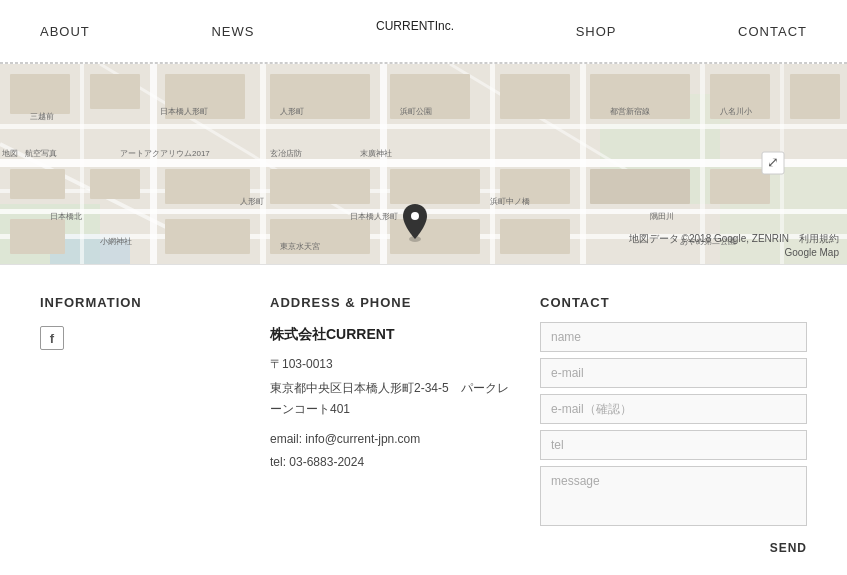 The height and width of the screenshot is (575, 847). I want to click on address-details: 〒103-0013 東京都中央区日本橋人形町2-34-5 パークレーンコート40…, so click(395, 414).